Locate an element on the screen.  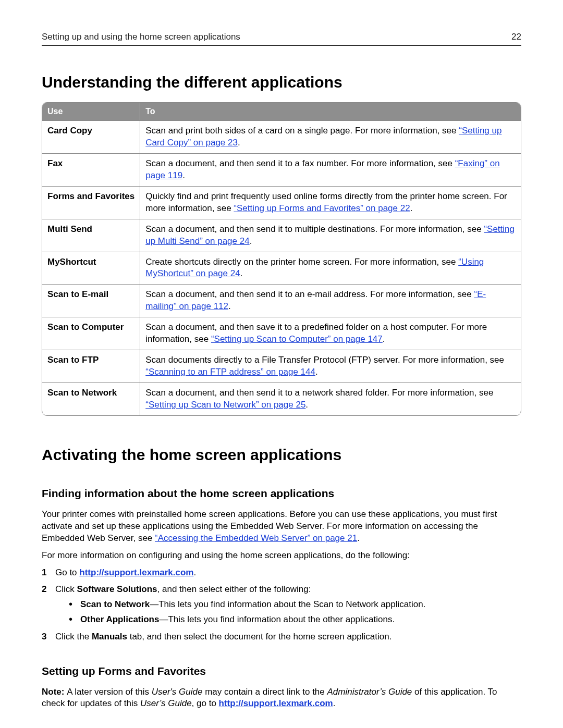
app-name-cell: MyShortcut is located at coordinates (91, 268).